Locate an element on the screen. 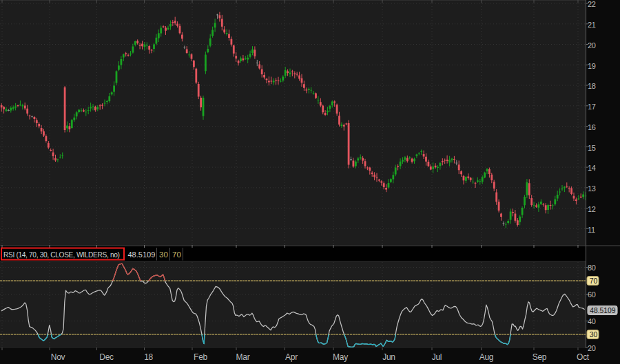 The width and height of the screenshot is (620, 364). svg-text: 80 is located at coordinates (592, 268).